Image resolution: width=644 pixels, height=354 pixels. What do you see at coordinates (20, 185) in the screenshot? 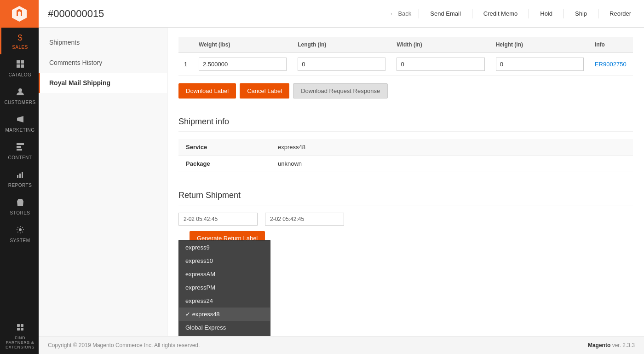
I see `sidebar-item-reports-label: Reports` at bounding box center [20, 185].